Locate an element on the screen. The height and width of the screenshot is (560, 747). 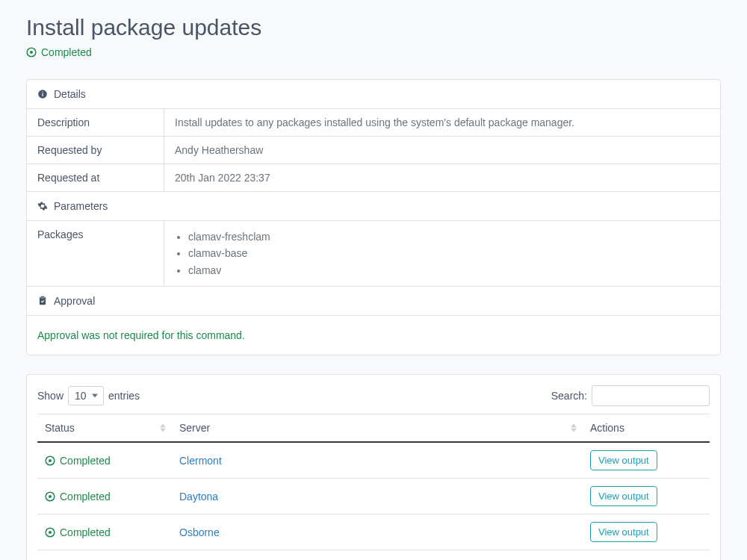
details-title: Details is located at coordinates (70, 94).